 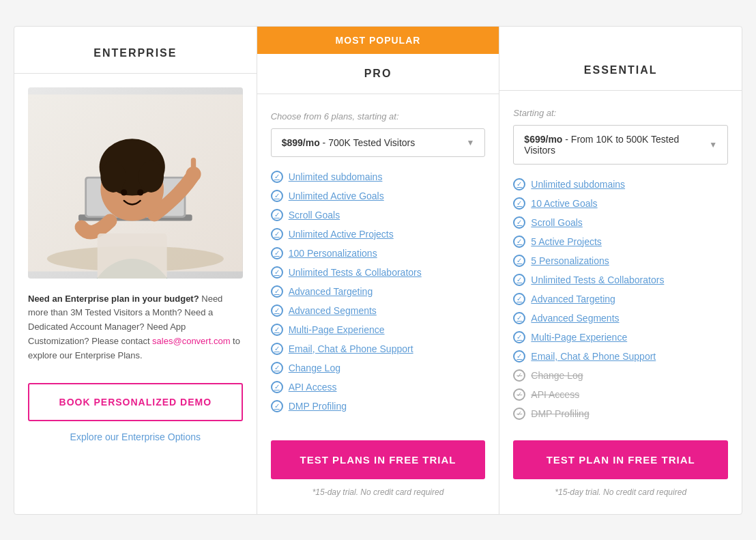 I want to click on pro-price-display: $899/mo - 700K Tested Visitors, so click(x=349, y=143).